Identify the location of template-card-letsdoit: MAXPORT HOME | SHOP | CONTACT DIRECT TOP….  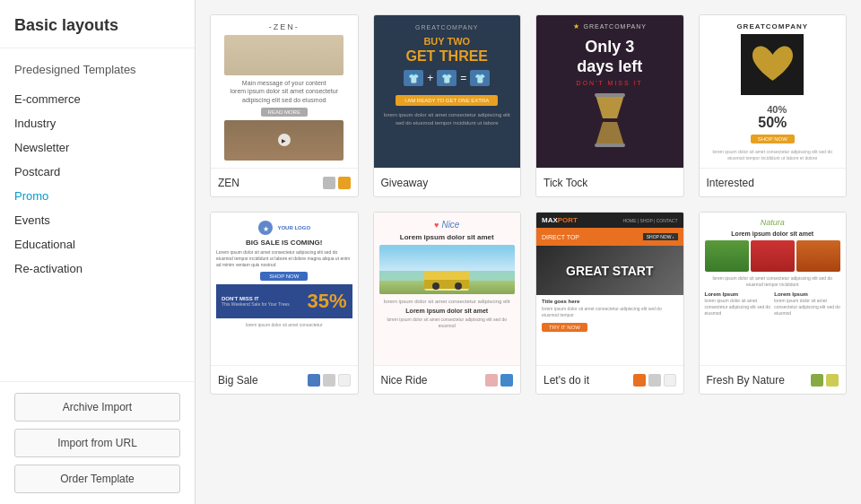
(610, 303).